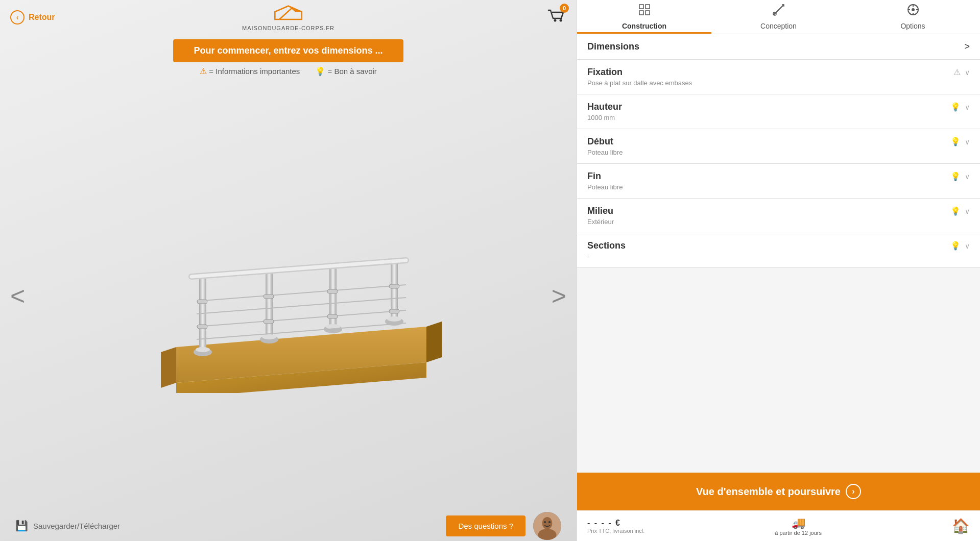  I want to click on questions-area: Des questions ?, so click(504, 526).